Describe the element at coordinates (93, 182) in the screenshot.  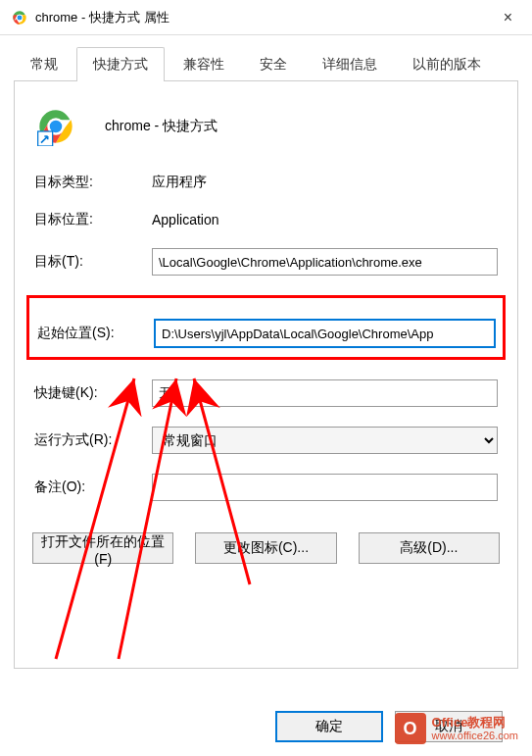
I see `label-target-type: 目标类型:` at that location.